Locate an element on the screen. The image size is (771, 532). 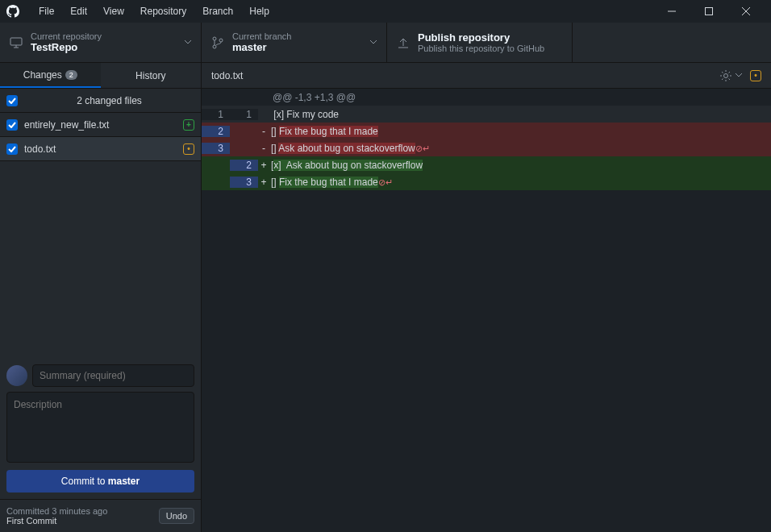
minimize-button is located at coordinates (672, 11).